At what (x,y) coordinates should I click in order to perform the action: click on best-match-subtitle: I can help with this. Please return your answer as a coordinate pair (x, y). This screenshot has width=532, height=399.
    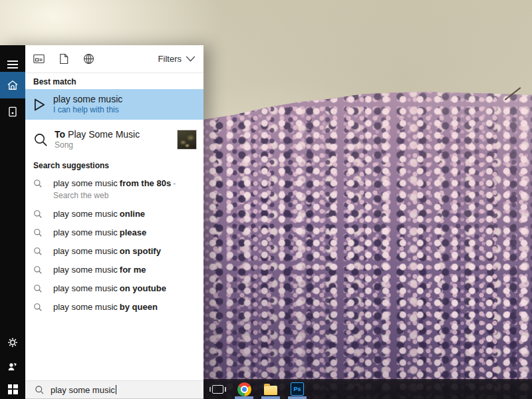
    Looking at the image, I should click on (88, 110).